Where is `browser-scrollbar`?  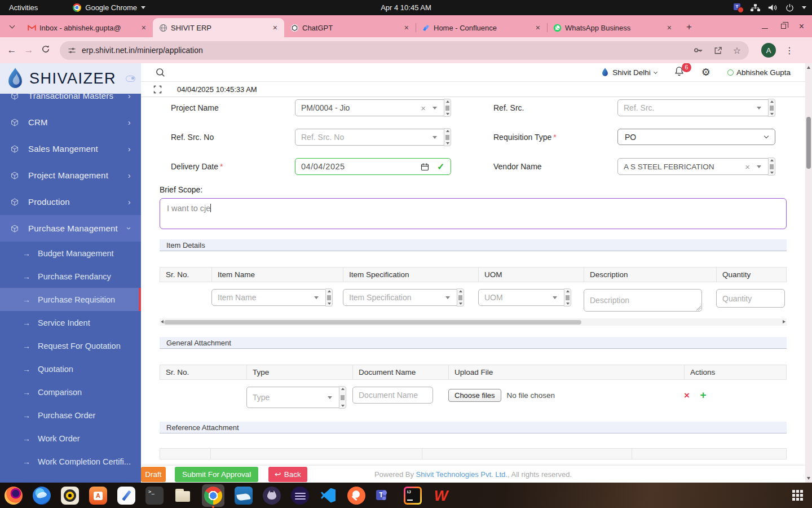
browser-scrollbar is located at coordinates (809, 273).